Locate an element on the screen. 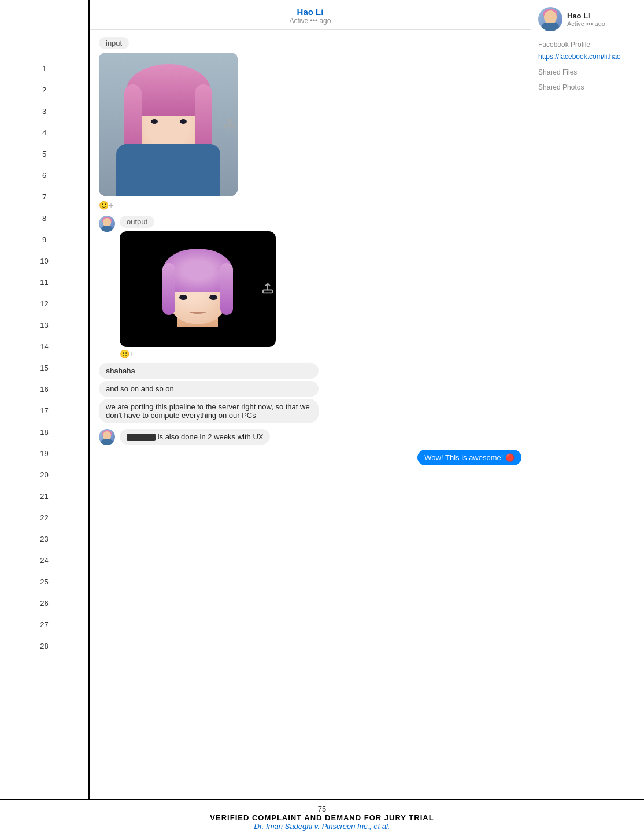 This screenshot has height=833, width=644. avatar-3d is located at coordinates (198, 289).